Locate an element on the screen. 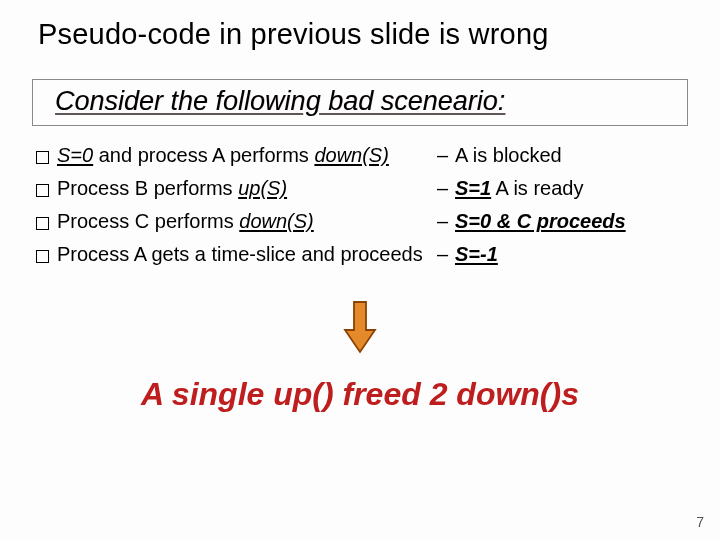 The height and width of the screenshot is (540, 720). list-item: S=0 and process A performs down(S) – A i… is located at coordinates (360, 156).